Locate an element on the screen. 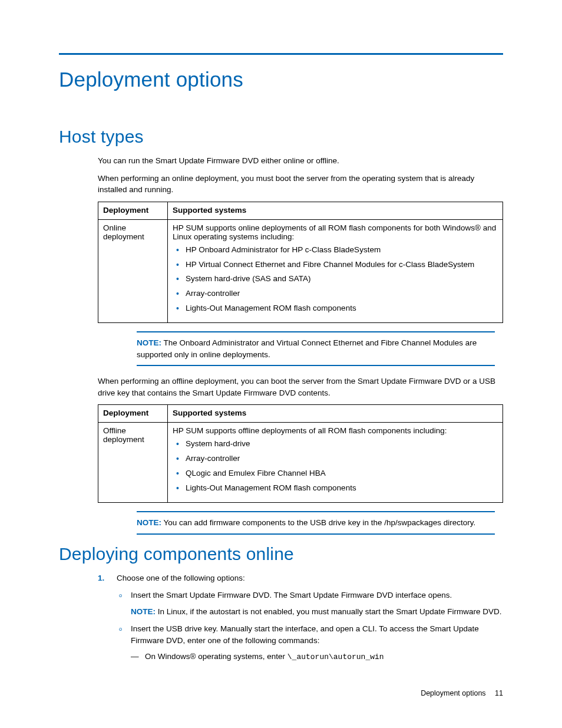 The width and height of the screenshot is (562, 728). table2-row1-col1: Offline deployment is located at coordinates (133, 463).